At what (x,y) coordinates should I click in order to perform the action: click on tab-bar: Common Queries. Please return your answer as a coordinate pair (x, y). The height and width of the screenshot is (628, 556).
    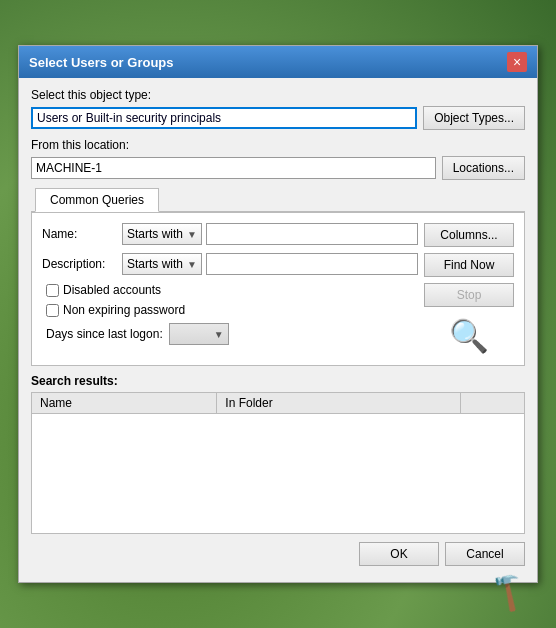
    Looking at the image, I should click on (278, 200).